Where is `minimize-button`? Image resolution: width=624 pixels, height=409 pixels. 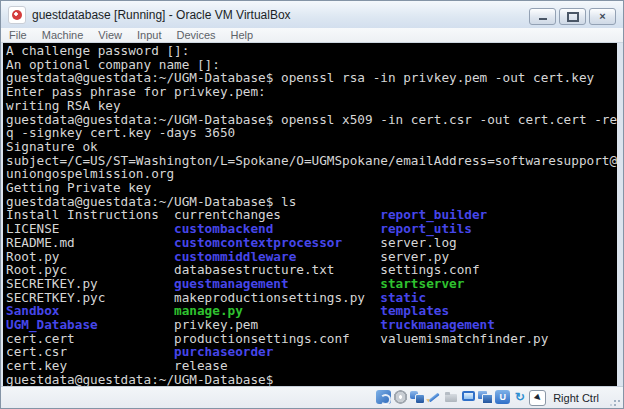
minimize-button is located at coordinates (542, 16).